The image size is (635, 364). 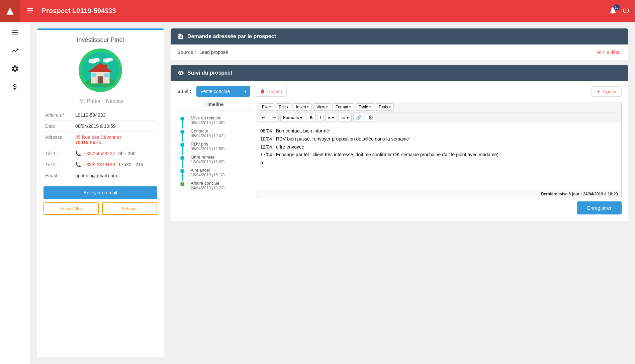 I want to click on source-value: Lead proposé, so click(x=398, y=52).